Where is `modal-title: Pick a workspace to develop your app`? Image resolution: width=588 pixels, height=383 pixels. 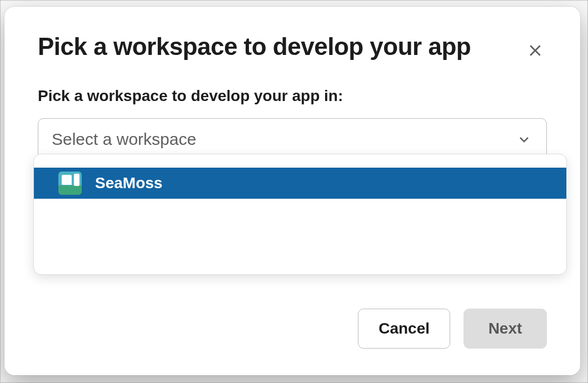
modal-title: Pick a workspace to develop your app is located at coordinates (255, 47).